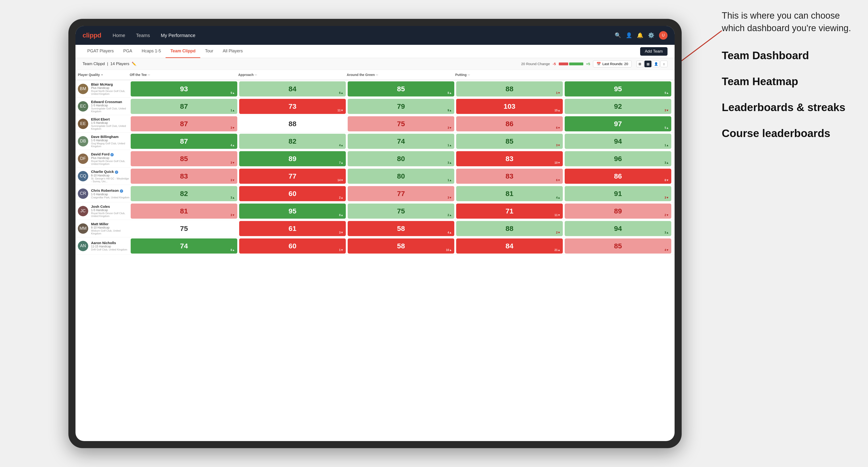  I want to click on annotation-area: This is where you can choose which dashb…, so click(788, 81).